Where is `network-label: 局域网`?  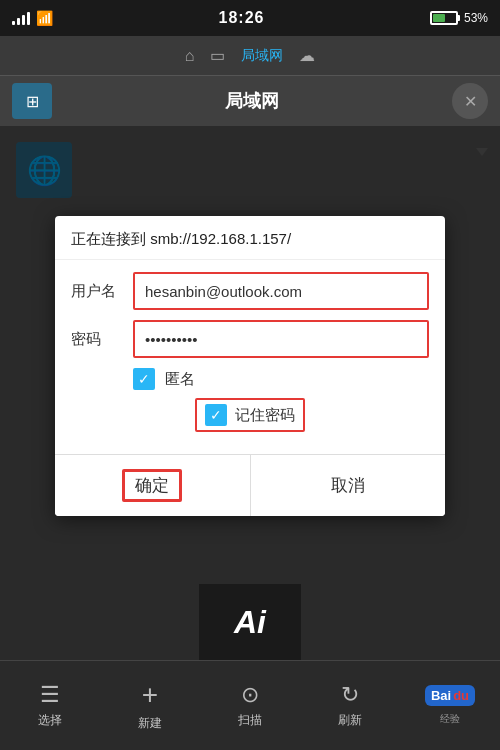
network-label: 局域网 is located at coordinates (262, 56).